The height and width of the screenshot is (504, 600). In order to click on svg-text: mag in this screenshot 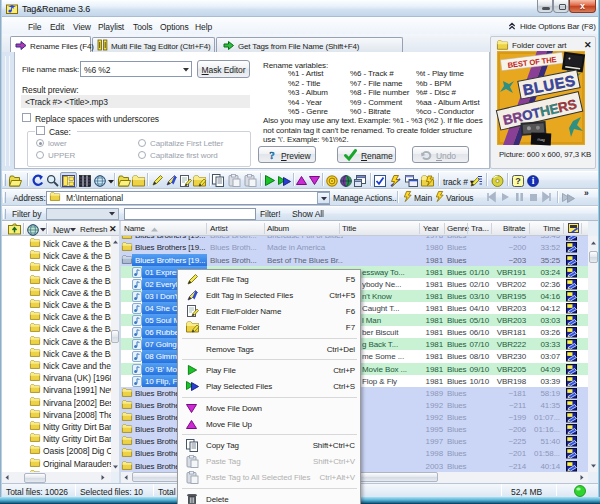, I will do `click(541, 140)`.